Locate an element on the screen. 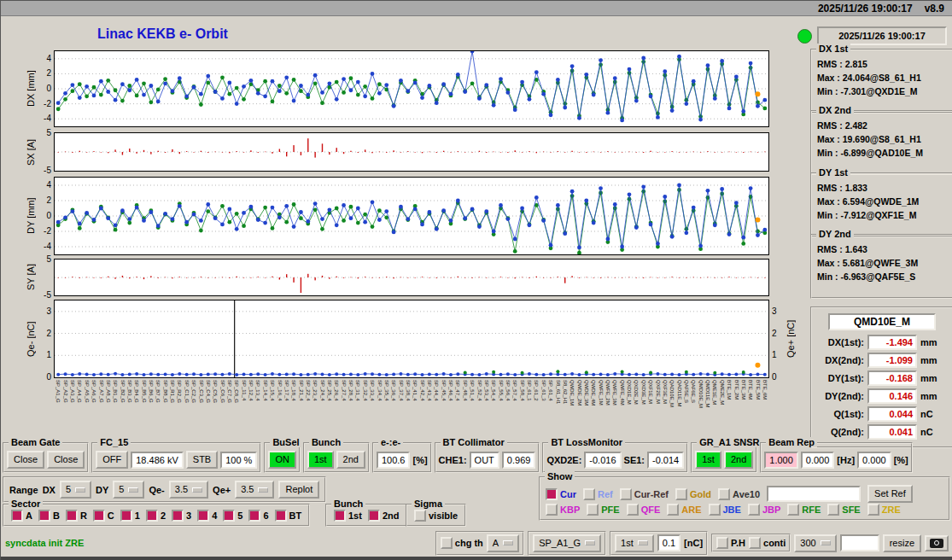 The height and width of the screenshot is (560, 952). bpm-label: SP_B8_G is located at coordinates (164, 407).